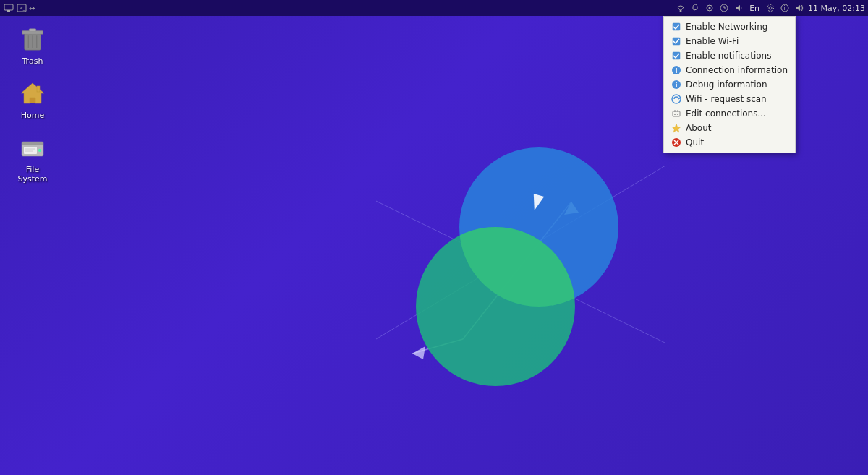 This screenshot has width=868, height=475. What do you see at coordinates (726, 114) in the screenshot?
I see `menu-edit-connections-label: Edit connections...` at bounding box center [726, 114].